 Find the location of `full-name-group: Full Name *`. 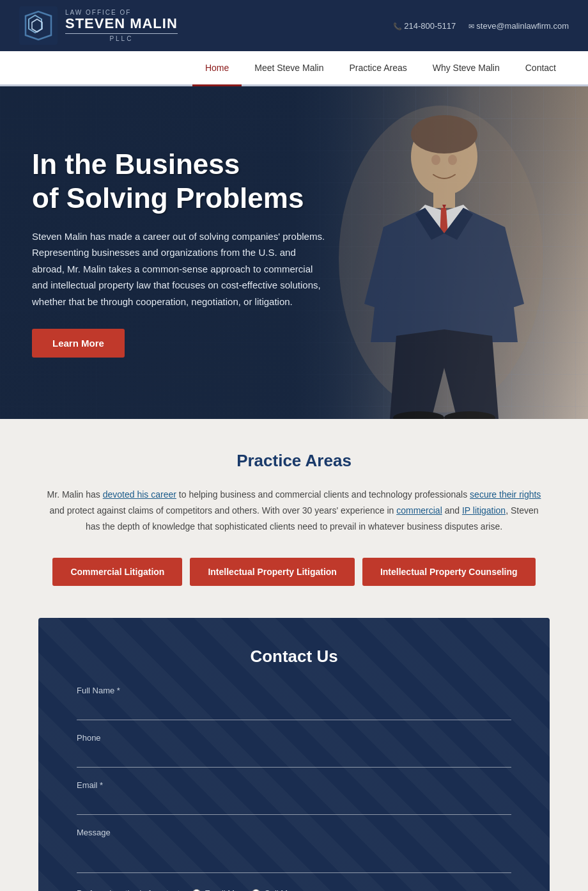

full-name-group: Full Name * is located at coordinates (294, 703).